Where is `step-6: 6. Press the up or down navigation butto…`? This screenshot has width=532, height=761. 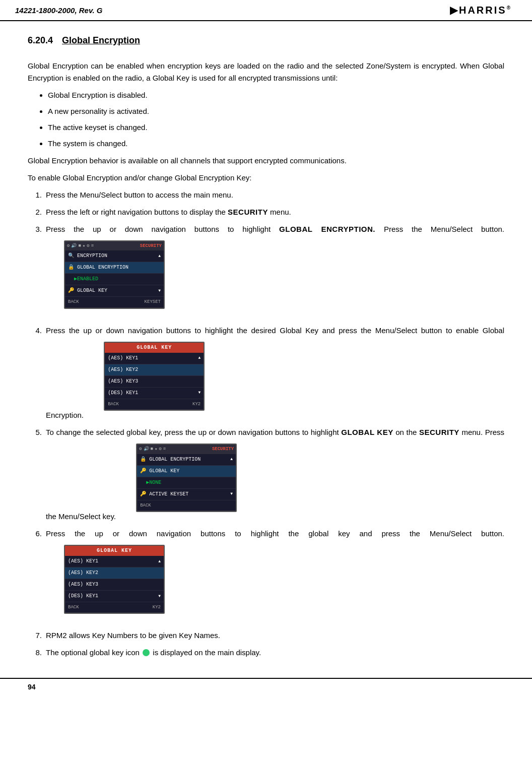 step-6: 6. Press the up or down navigation butto… is located at coordinates (266, 576).